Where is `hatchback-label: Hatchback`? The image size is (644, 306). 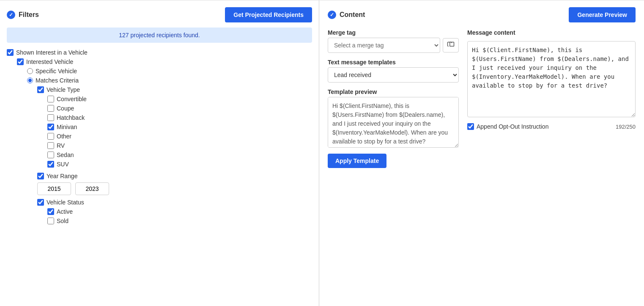
hatchback-label: Hatchback is located at coordinates (71, 118).